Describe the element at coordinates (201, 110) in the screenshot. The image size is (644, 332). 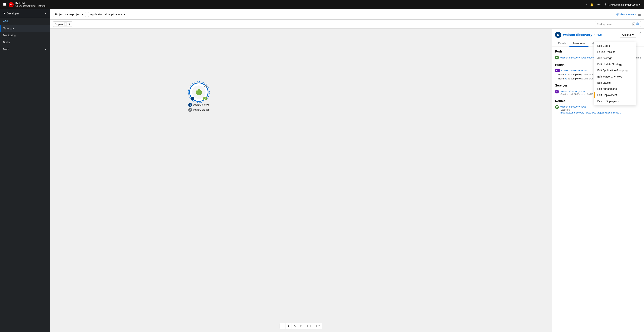
I see `node-app-label: watson...ws-app` at that location.